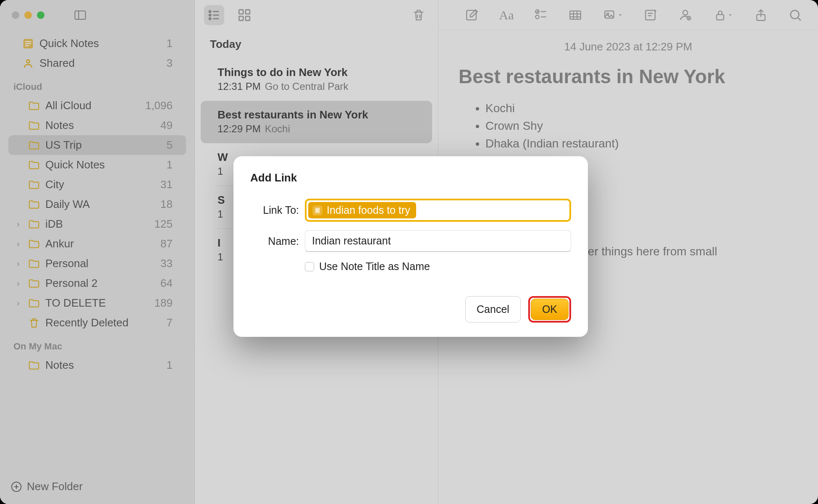 This screenshot has height=504, width=818. What do you see at coordinates (103, 323) in the screenshot?
I see `sidebar-item-label: Recently Deleted` at bounding box center [103, 323].